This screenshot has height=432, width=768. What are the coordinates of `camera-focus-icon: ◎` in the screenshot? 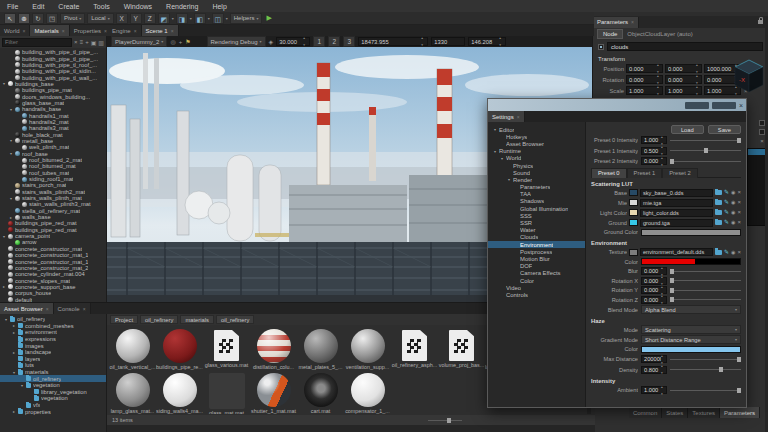 It's located at (172, 42).